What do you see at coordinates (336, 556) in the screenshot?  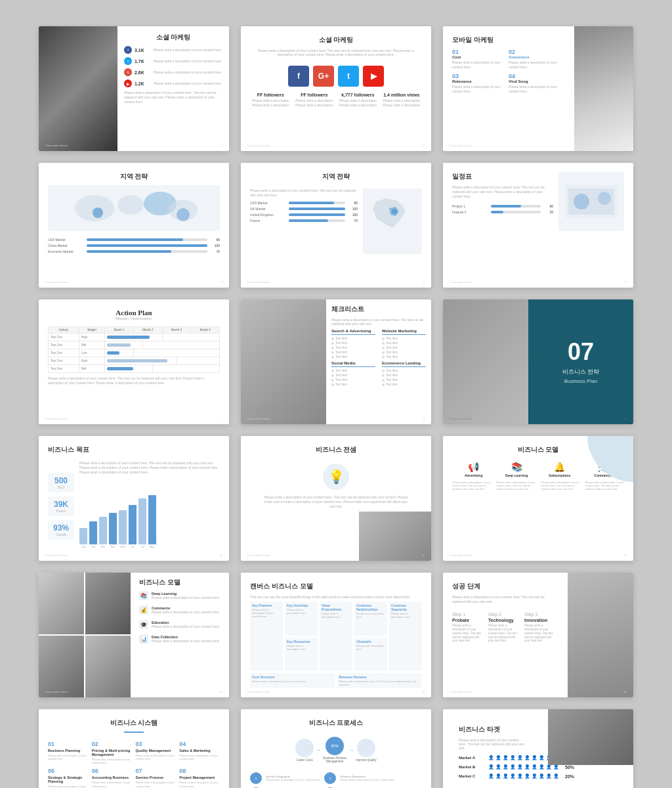 I see `slide-11-footer: Presentation Name 11` at bounding box center [336, 556].